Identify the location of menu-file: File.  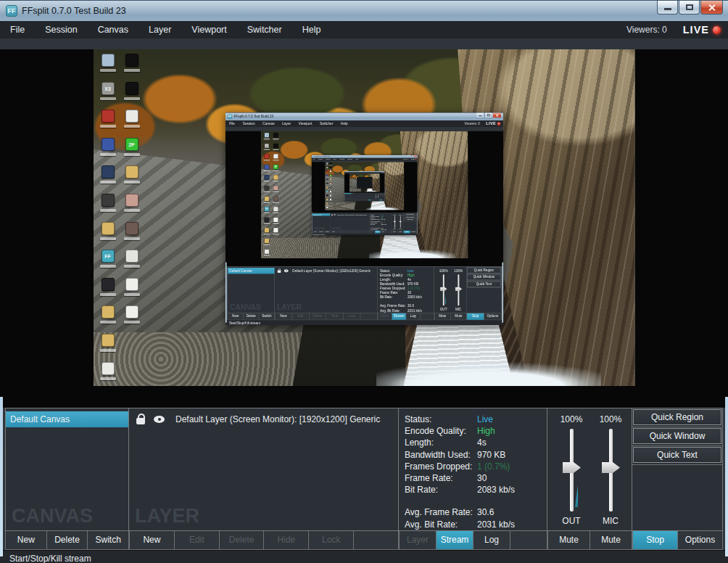
(17, 30).